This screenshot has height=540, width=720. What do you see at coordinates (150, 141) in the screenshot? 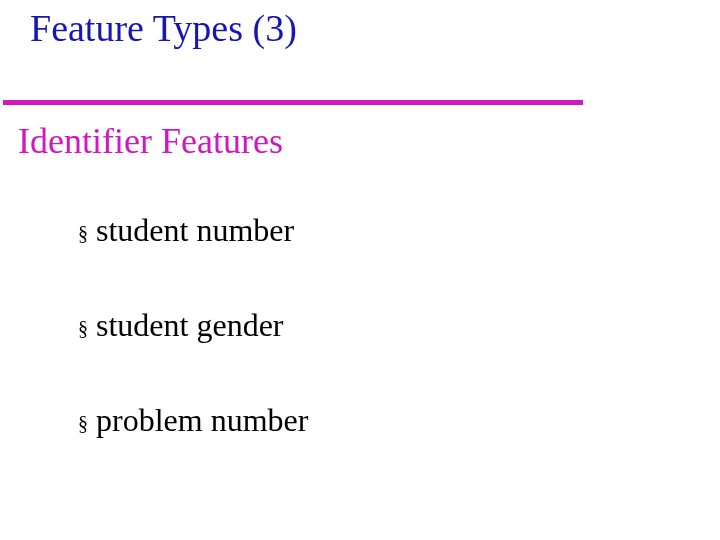
I see `subtitle: Identifier Features` at bounding box center [150, 141].